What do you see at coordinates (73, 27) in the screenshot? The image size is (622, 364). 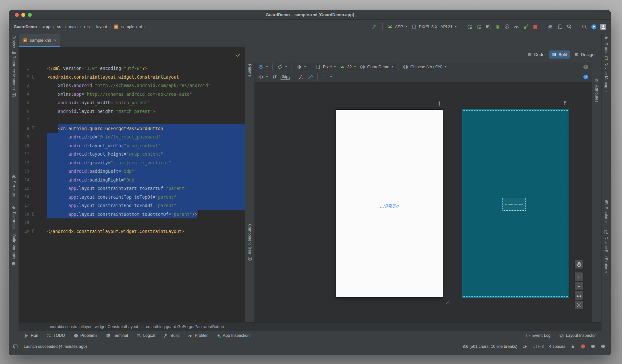 I see `breadcrumb-item: main` at bounding box center [73, 27].